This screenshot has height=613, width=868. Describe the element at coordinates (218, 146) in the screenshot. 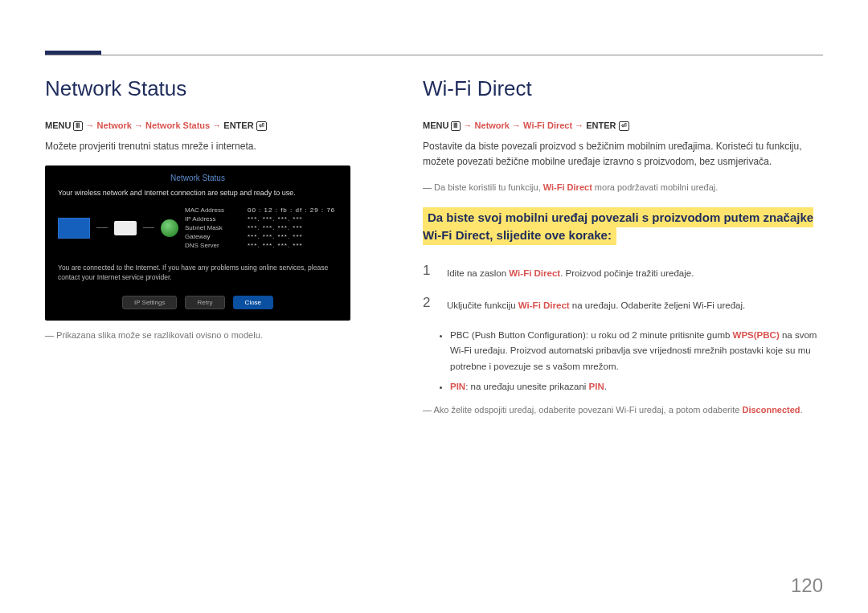

I see `body-text: Možete provjeriti trenutni status mreže …` at that location.